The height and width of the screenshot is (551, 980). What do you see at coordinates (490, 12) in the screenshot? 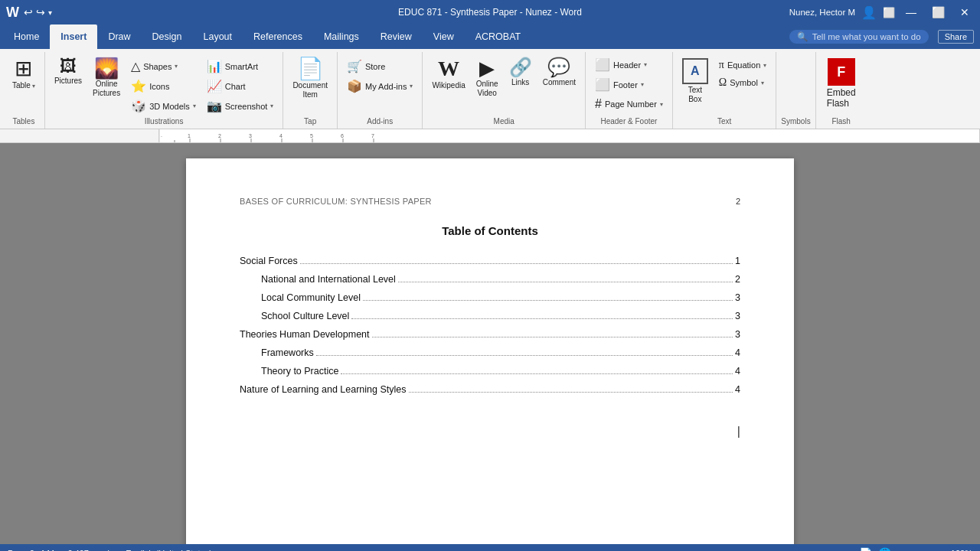
I see `document-title: EDUC 871 - Synthesis Paper - Nunez - Wor…` at bounding box center [490, 12].